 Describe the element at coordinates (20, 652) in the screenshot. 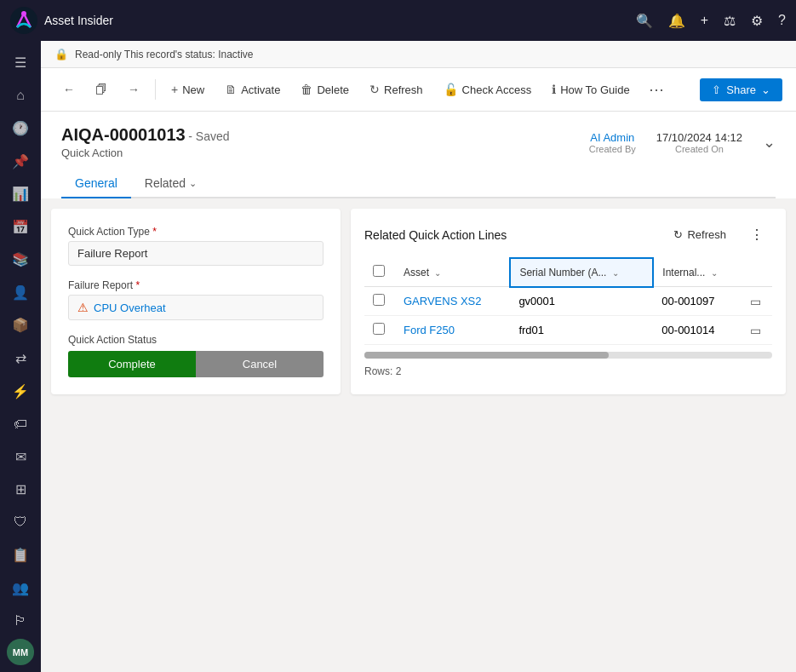

I see `user-avatar: MM` at that location.